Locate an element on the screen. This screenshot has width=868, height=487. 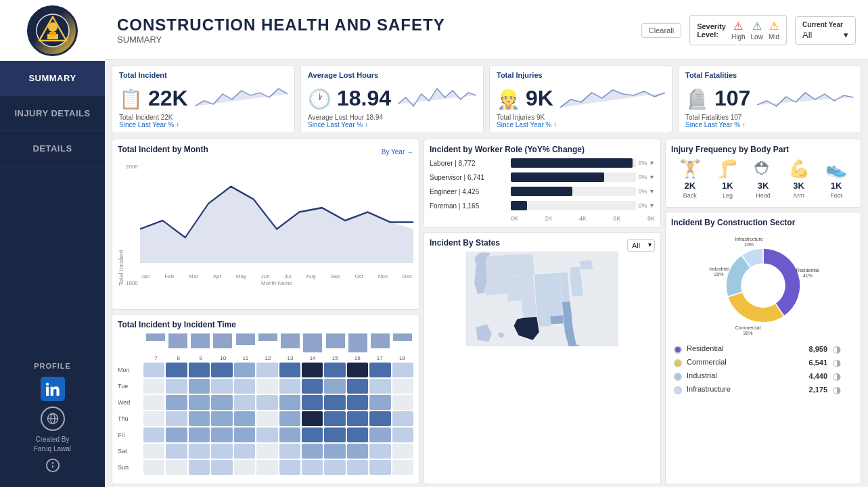
heatmap-hour-label: 13 is located at coordinates (290, 358).